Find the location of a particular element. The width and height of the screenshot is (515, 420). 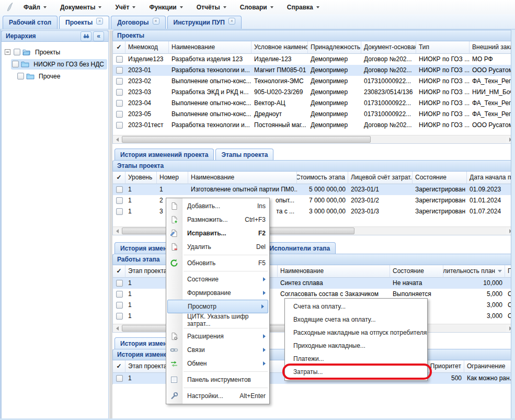

column-header: Дата начала план is located at coordinates (491, 178).